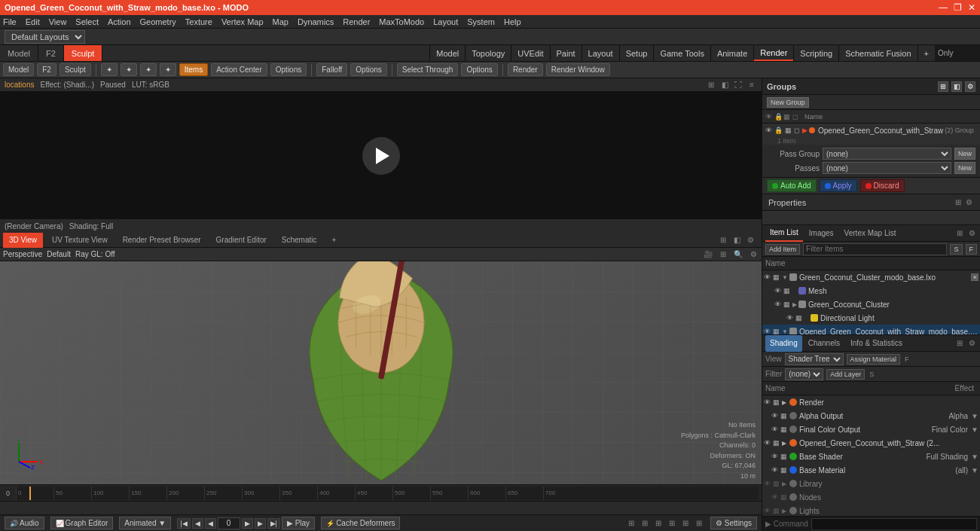 The image size is (980, 531). I want to click on menu-file: File, so click(10, 22).